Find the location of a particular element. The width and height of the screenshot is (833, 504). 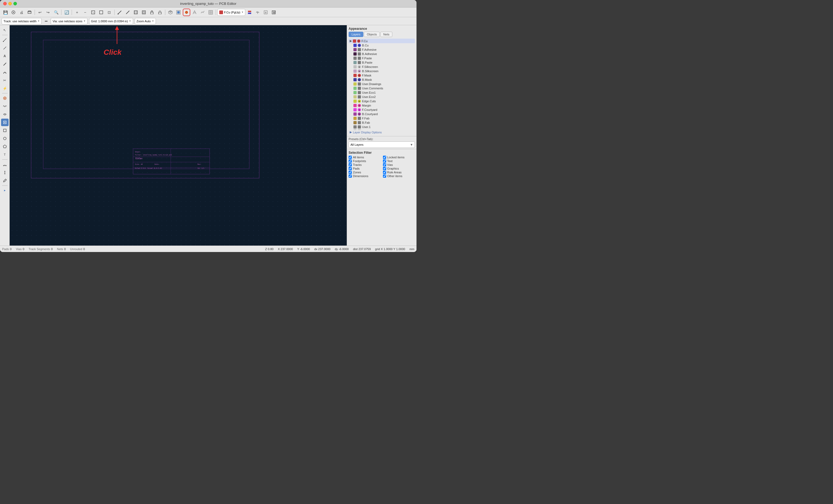

ue1-eye: □ is located at coordinates (359, 93).